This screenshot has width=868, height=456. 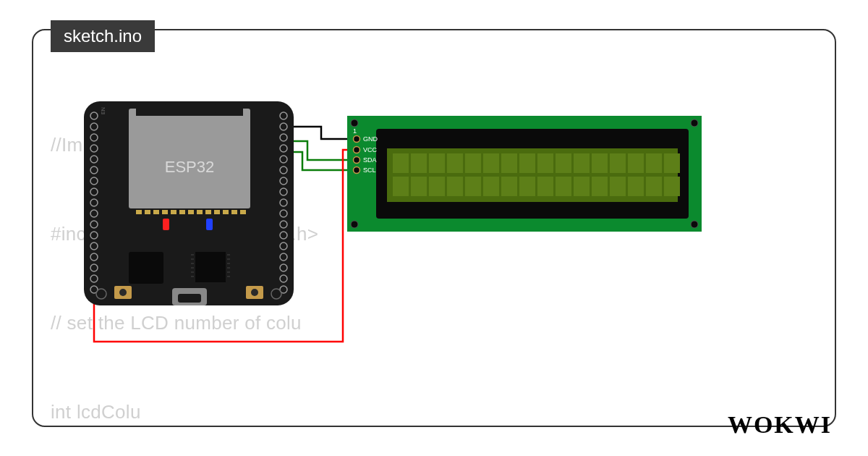 I want to click on lcd-pin1-marker: 1, so click(x=354, y=131).